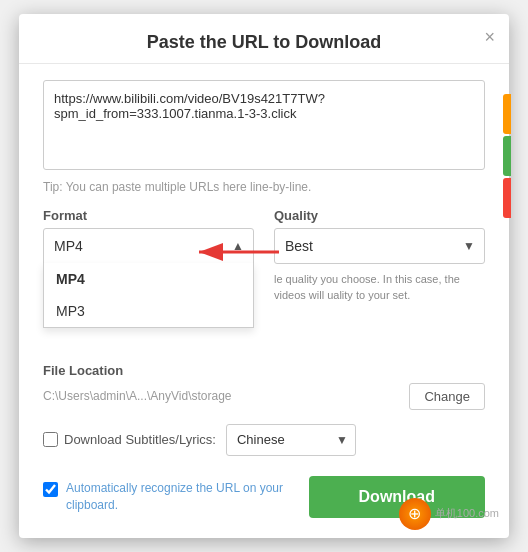 Image resolution: width=528 pixels, height=552 pixels. I want to click on subtitle-language-select: Chinese English Japanese Korean Spanish, so click(291, 440).